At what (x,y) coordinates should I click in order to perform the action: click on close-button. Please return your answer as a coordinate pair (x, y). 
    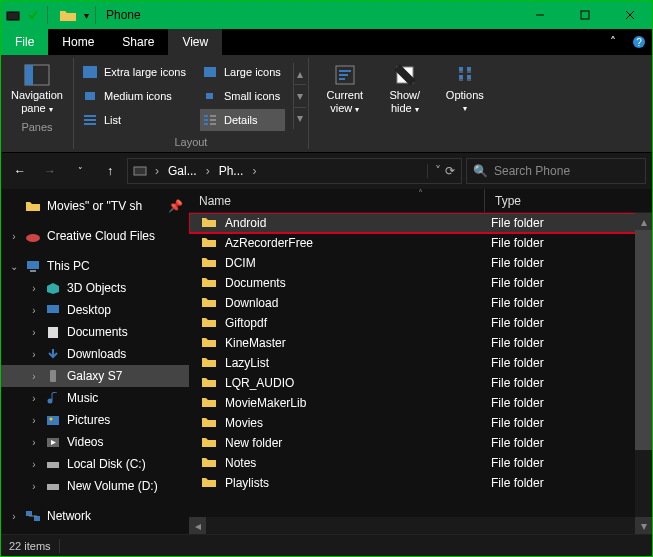
    Looking at the image, I should click on (630, 15).